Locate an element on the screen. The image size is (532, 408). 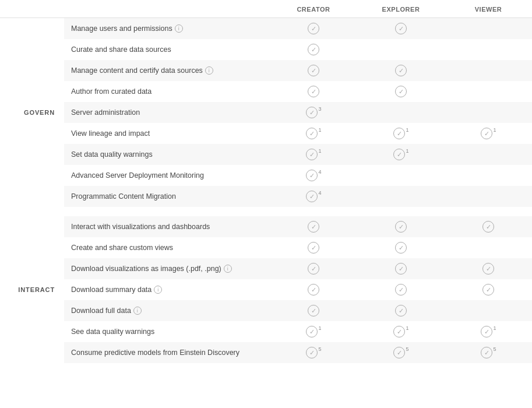
table-row: Download summary datai✓✓✓ is located at coordinates (298, 290).